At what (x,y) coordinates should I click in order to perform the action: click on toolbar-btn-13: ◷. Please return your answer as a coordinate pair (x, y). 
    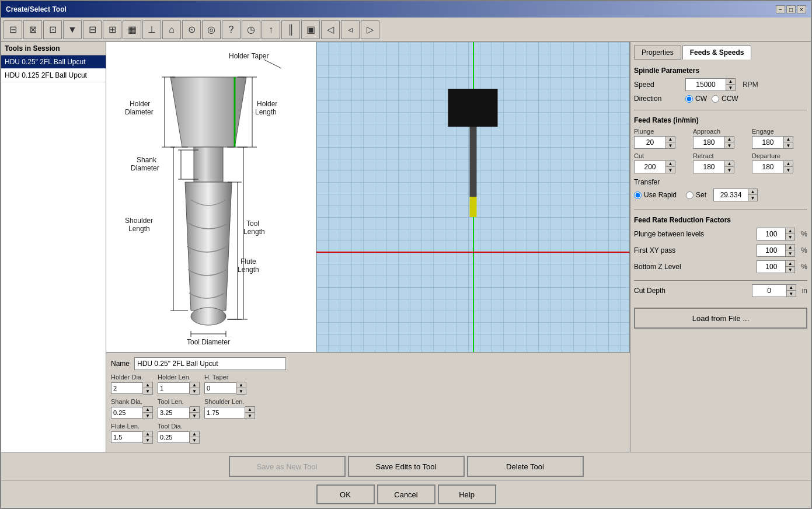
    Looking at the image, I should click on (251, 30).